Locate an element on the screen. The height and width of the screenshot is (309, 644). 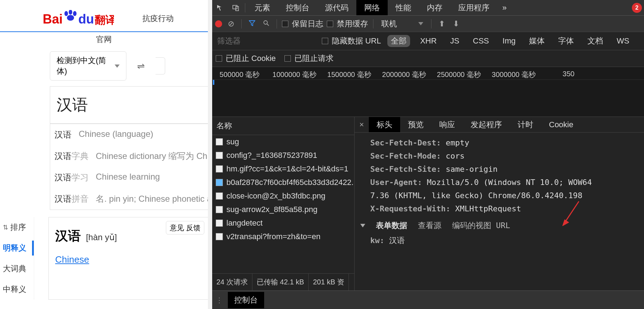
view-source-link: 查看源 is located at coordinates (430, 226).